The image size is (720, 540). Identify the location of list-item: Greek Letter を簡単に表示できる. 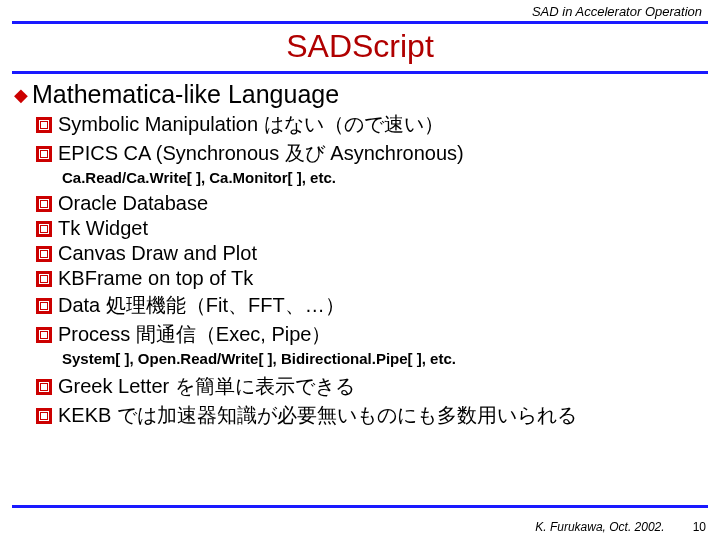
(371, 386).